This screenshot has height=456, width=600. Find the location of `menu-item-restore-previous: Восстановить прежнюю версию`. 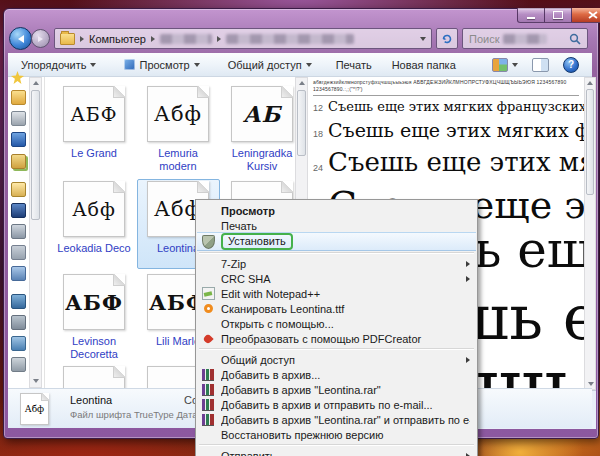

menu-item-restore-previous: Восстановить прежнюю версию is located at coordinates (336, 434).